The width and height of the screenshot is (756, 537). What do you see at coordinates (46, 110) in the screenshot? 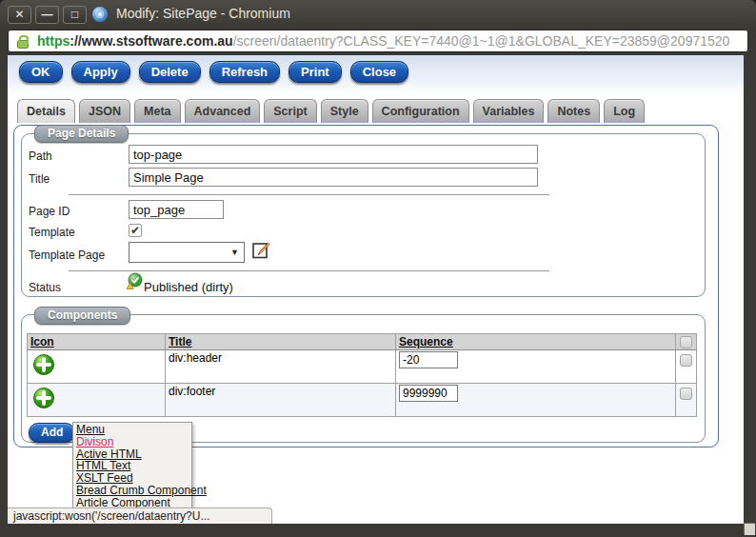
I see `tab-details: Details` at bounding box center [46, 110].